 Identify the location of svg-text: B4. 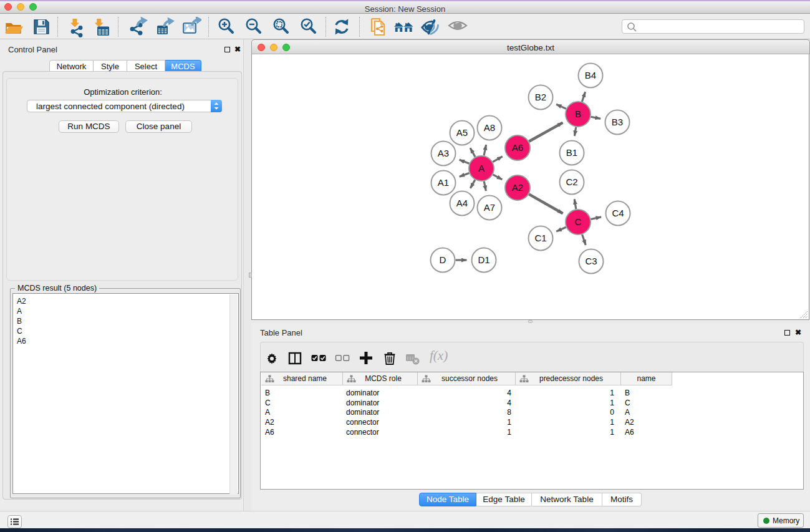
(591, 75).